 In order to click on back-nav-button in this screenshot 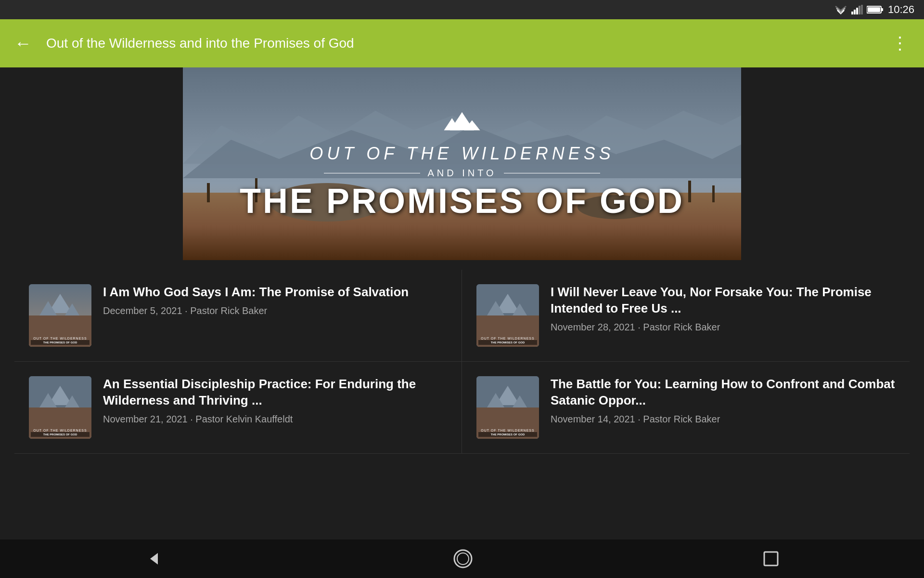, I will do `click(154, 559)`.